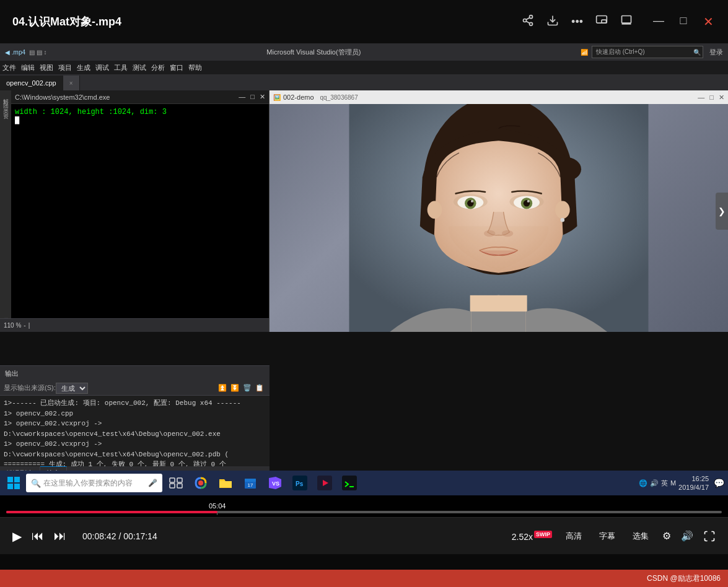 The width and height of the screenshot is (728, 587). I want to click on vs-left-icons: 解 团 类 资 属 工, so click(6, 204).